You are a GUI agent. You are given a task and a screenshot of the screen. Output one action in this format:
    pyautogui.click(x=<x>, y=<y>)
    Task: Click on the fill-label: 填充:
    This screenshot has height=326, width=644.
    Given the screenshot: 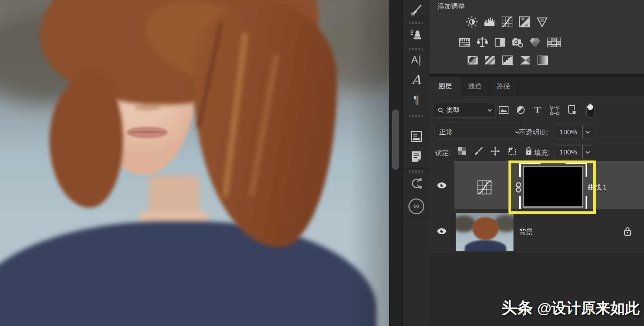 What is the action you would take?
    pyautogui.click(x=542, y=153)
    